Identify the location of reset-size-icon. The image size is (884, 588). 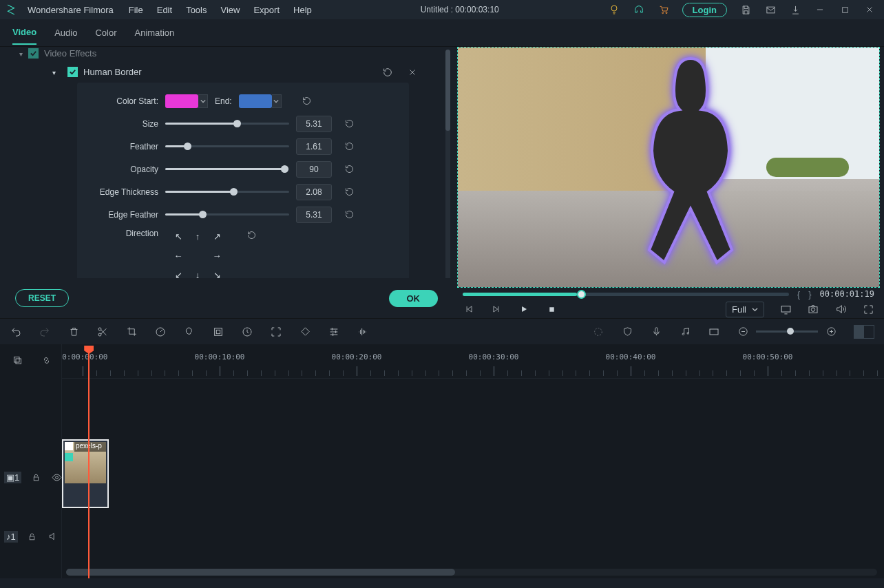
(349, 124).